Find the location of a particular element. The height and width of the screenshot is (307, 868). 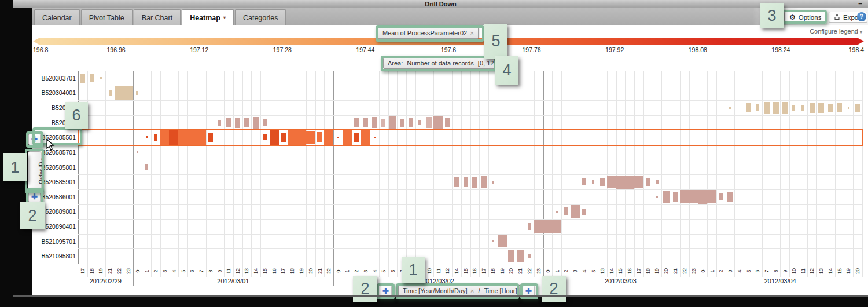

y-axis-dimension-button: Order ID ▾ is located at coordinates (35, 171).